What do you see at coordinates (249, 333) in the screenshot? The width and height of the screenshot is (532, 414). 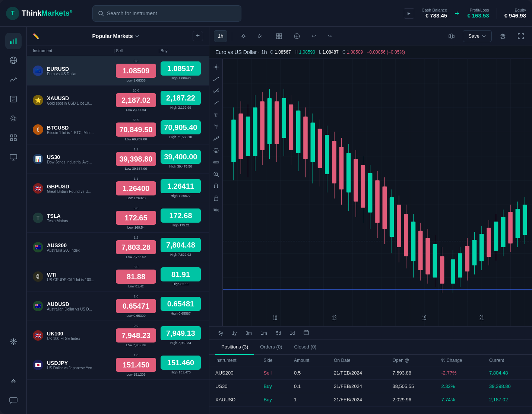 I see `timeframe-3m-btn: 3m` at bounding box center [249, 333].